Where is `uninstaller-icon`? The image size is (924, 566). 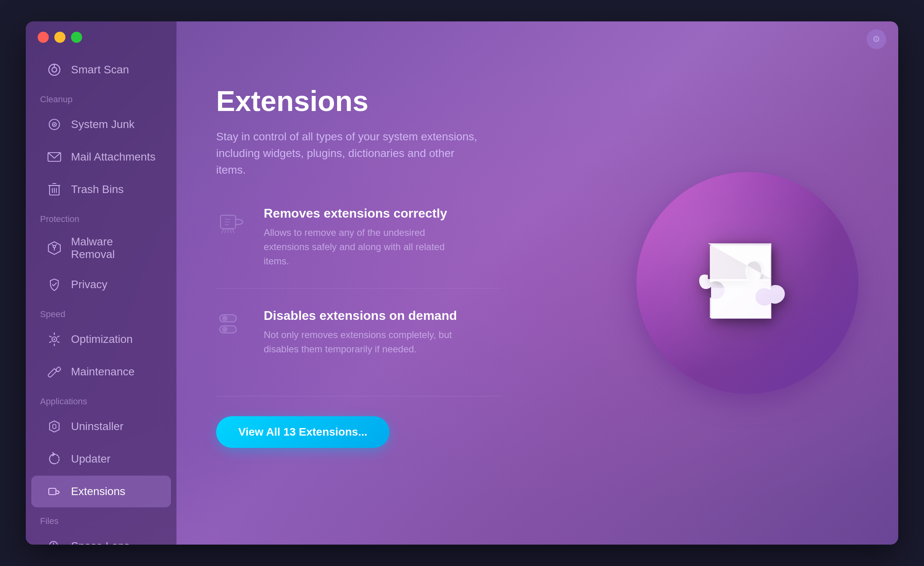 uninstaller-icon is located at coordinates (54, 426).